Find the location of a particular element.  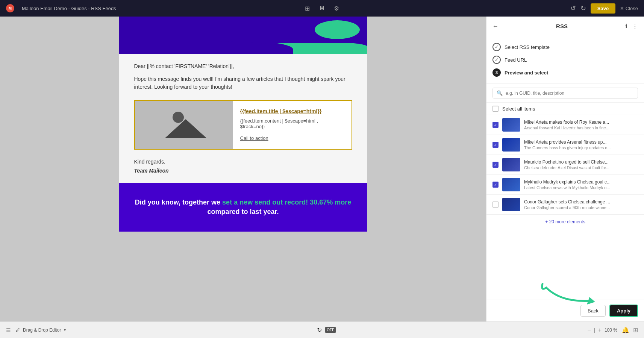

email-sign-off: Kind regards, is located at coordinates (243, 162).